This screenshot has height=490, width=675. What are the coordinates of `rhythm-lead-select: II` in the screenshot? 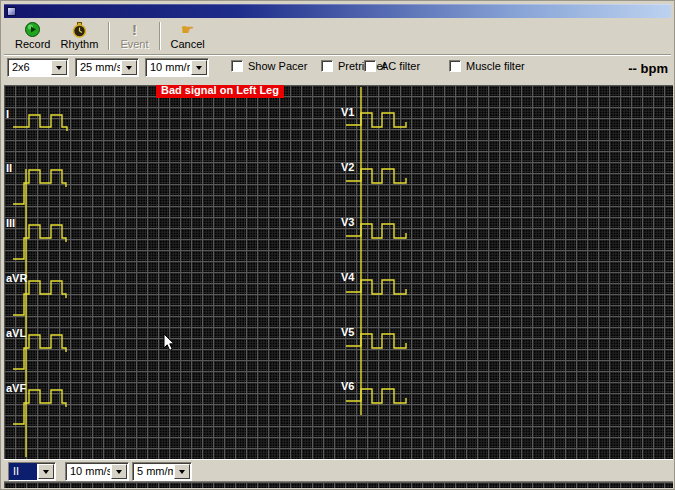 It's located at (32, 472).